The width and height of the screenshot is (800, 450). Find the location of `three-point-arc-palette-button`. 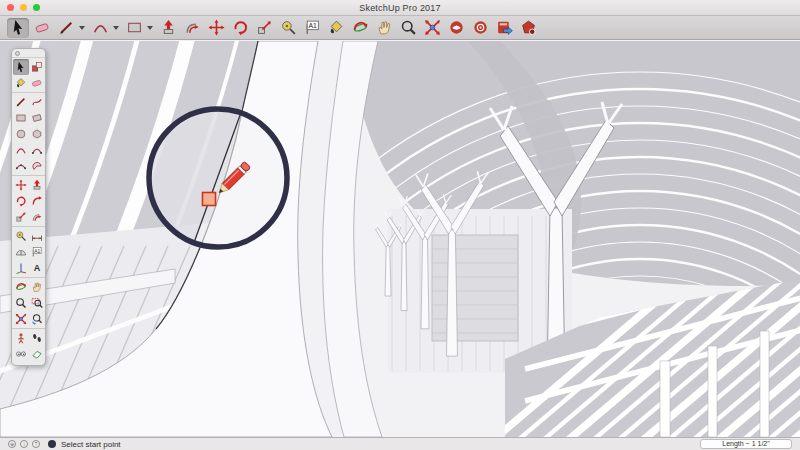

three-point-arc-palette-button is located at coordinates (21, 166).